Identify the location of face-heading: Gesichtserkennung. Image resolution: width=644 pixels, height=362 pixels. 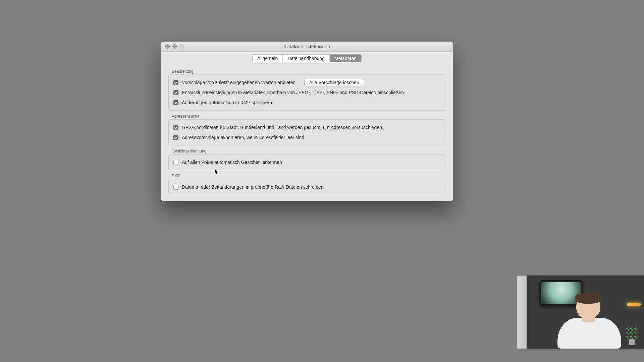
(309, 151).